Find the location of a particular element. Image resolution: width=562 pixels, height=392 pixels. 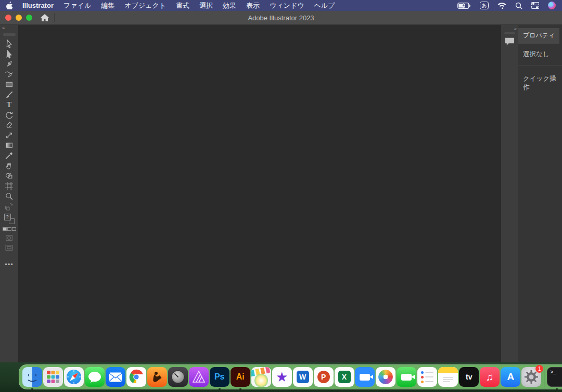

tools-drag-handle is located at coordinates (9, 34).